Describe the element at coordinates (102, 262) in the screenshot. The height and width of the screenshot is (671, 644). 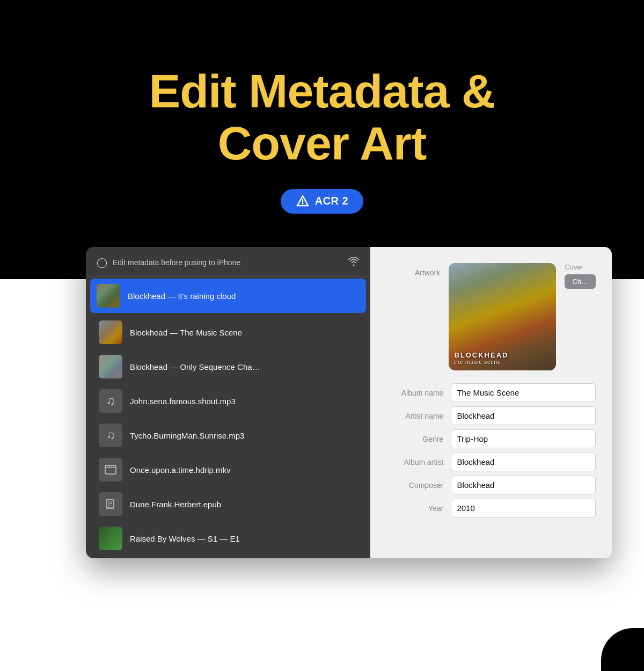
I see `phone-icon: ◯` at that location.